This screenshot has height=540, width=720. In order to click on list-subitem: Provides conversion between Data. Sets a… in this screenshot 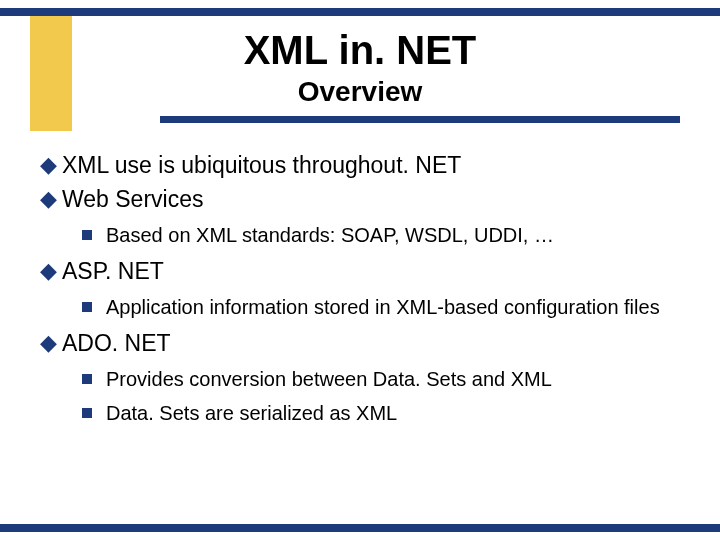, I will do `click(381, 379)`.